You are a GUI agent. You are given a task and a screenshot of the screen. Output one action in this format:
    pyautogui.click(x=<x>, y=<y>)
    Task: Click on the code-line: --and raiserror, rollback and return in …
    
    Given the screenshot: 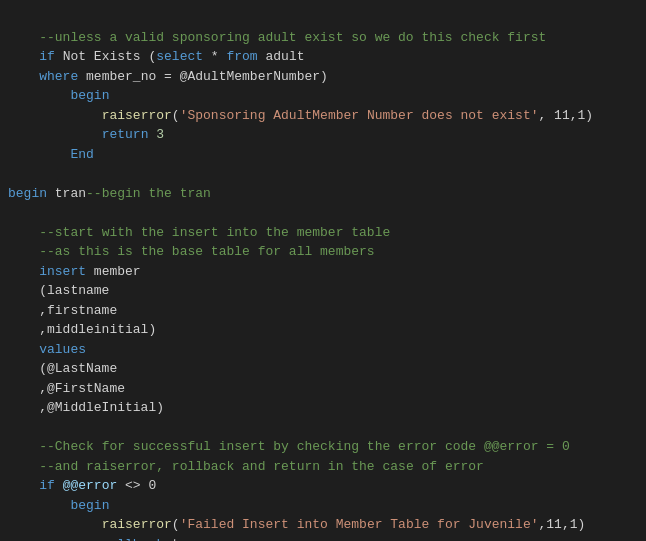 What is the action you would take?
    pyautogui.click(x=323, y=467)
    